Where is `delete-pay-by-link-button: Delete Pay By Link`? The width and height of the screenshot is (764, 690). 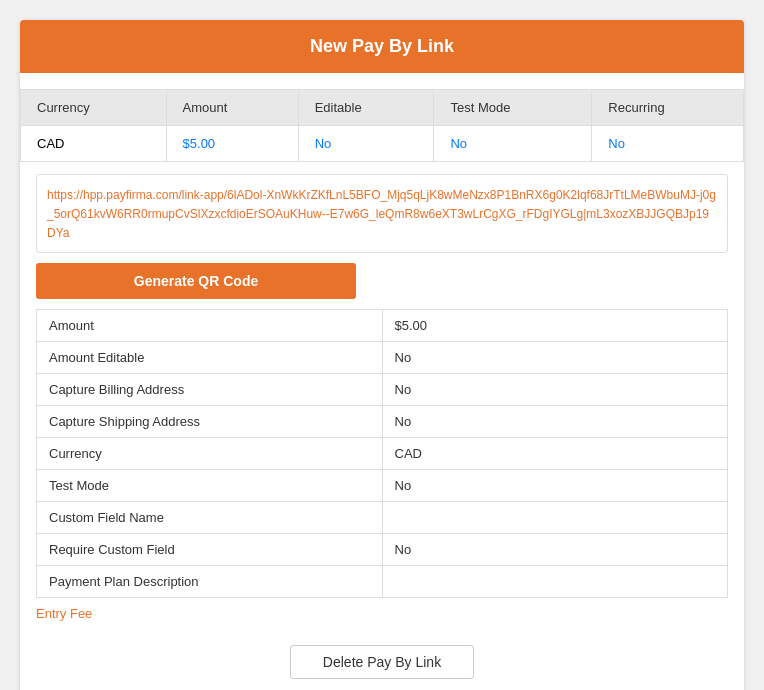
delete-pay-by-link-button: Delete Pay By Link is located at coordinates (382, 662).